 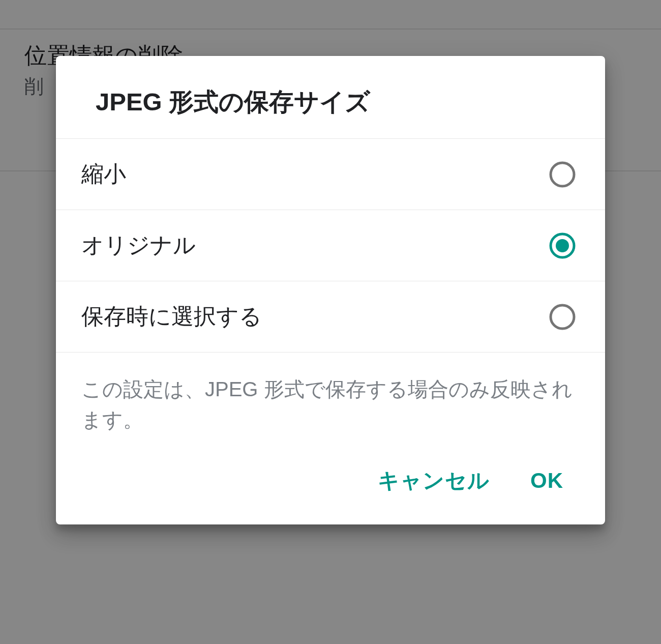 What do you see at coordinates (562, 246) in the screenshot?
I see `radio-on-icon` at bounding box center [562, 246].